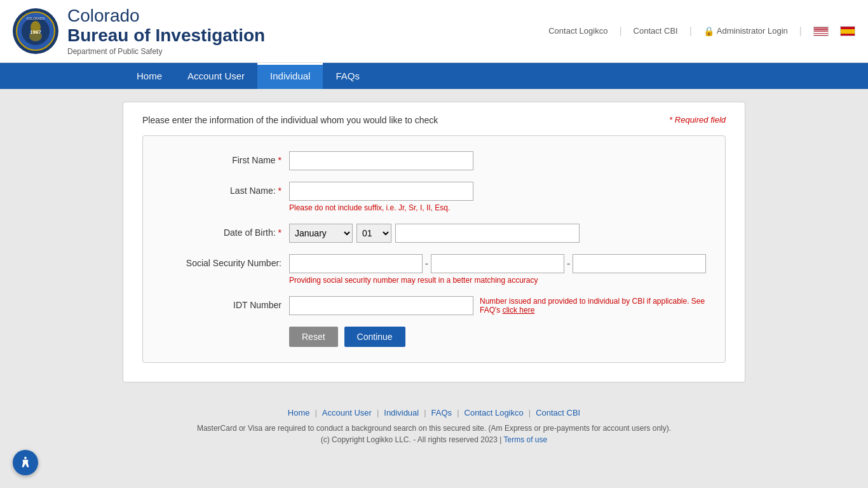  What do you see at coordinates (434, 428) in the screenshot?
I see `footer-payment-note: MasterCard or Visa are required to condu…` at bounding box center [434, 428].